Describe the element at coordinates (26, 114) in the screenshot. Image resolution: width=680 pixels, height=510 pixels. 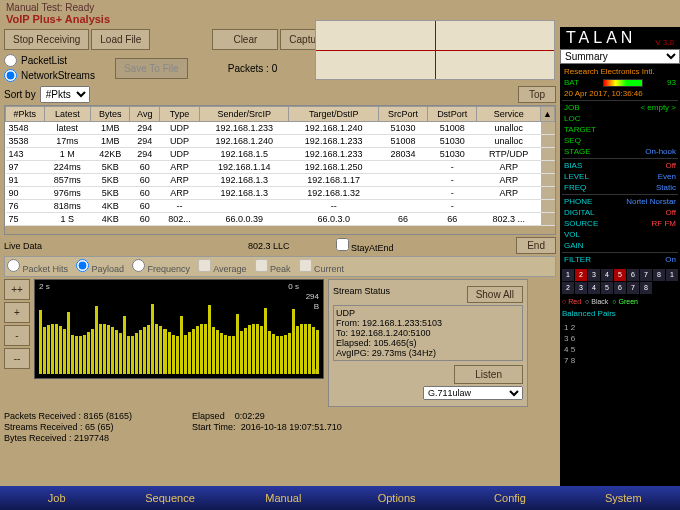
I see `col-header: #Pkts` at that location.